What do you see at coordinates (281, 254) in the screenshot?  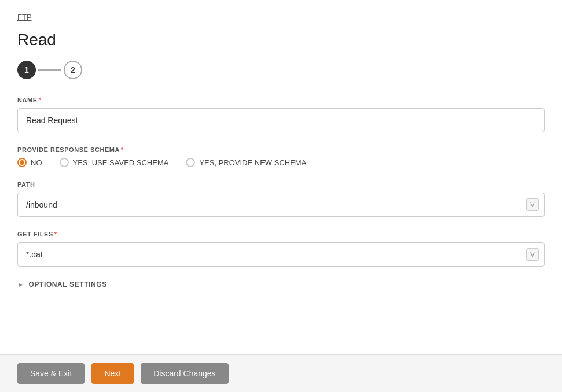 I see `get-files-input` at bounding box center [281, 254].